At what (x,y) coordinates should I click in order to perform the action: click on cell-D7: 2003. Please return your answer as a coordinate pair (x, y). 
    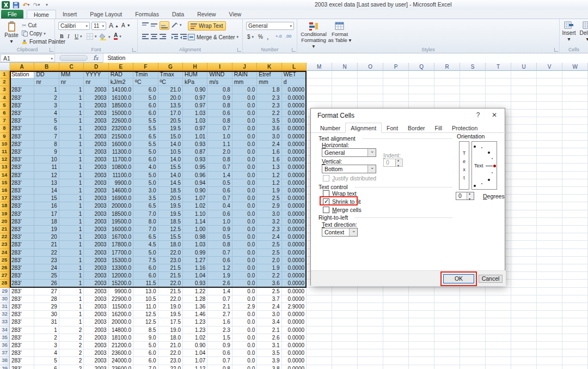
    Looking at the image, I should click on (96, 121).